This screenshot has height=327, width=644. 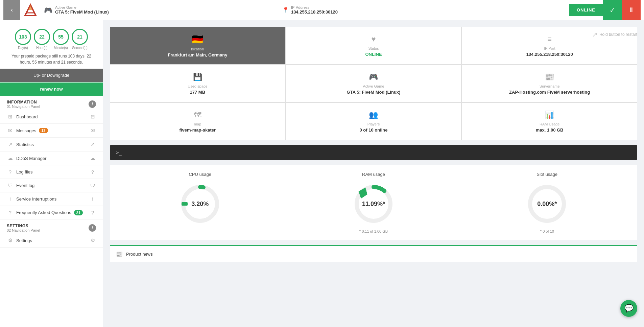 What do you see at coordinates (197, 39) in the screenshot?
I see `location-flag: 🇩🇪` at bounding box center [197, 39].